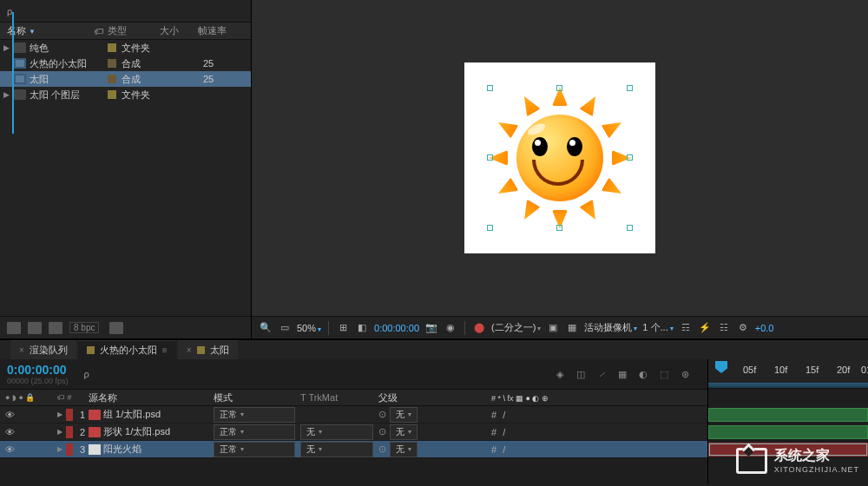  Describe the element at coordinates (602, 374) in the screenshot. I see `shy-icon: ⟋` at that location.